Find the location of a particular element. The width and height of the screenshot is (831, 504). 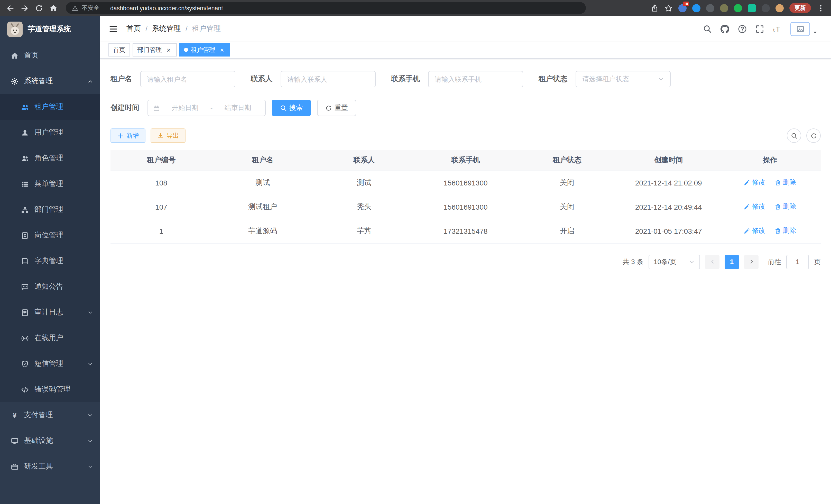

pencil-icon is located at coordinates (747, 231).